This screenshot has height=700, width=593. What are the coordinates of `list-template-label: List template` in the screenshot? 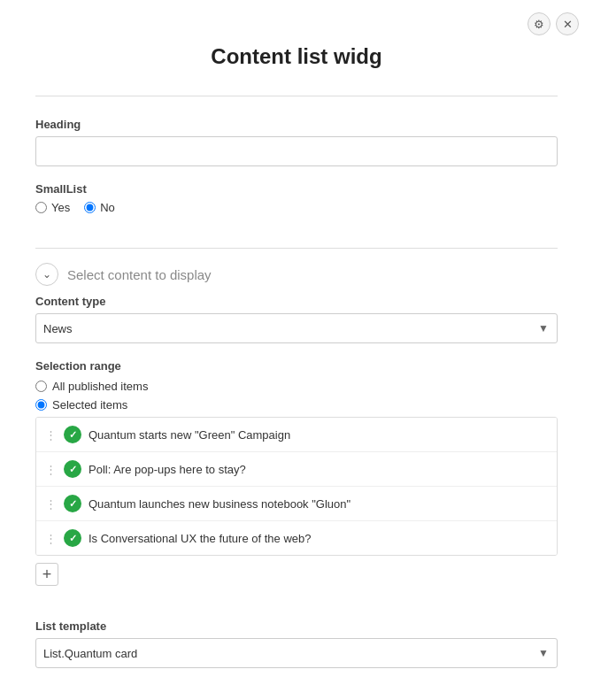 It's located at (296, 627).